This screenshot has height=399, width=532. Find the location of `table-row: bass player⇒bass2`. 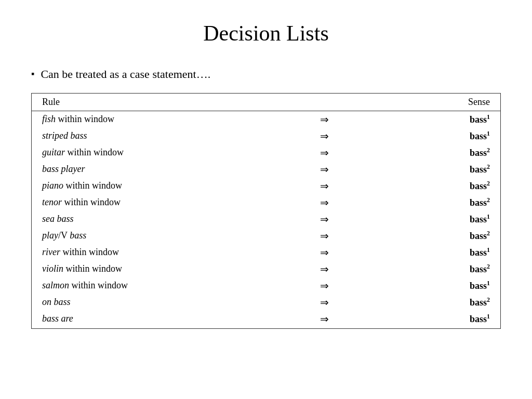

table-row: bass player⇒bass2 is located at coordinates (266, 169).